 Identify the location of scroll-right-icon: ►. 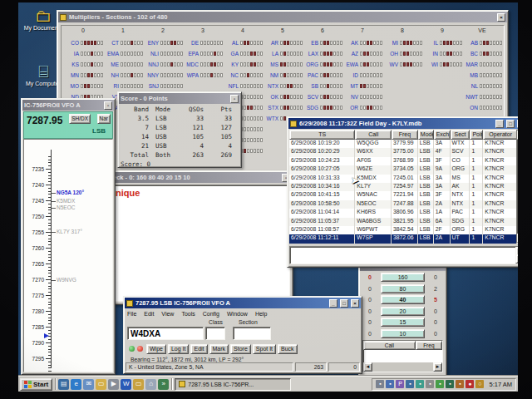
(437, 367).